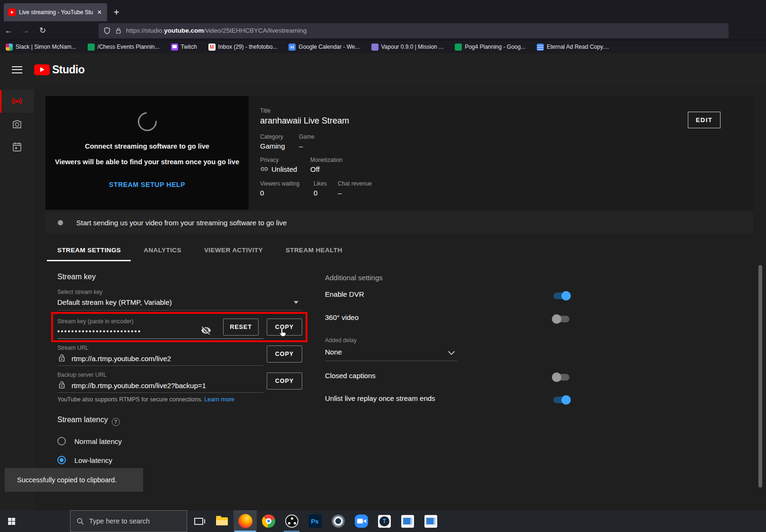  I want to click on bookmark-calendar: 31Google Calendar - We..., so click(324, 47).